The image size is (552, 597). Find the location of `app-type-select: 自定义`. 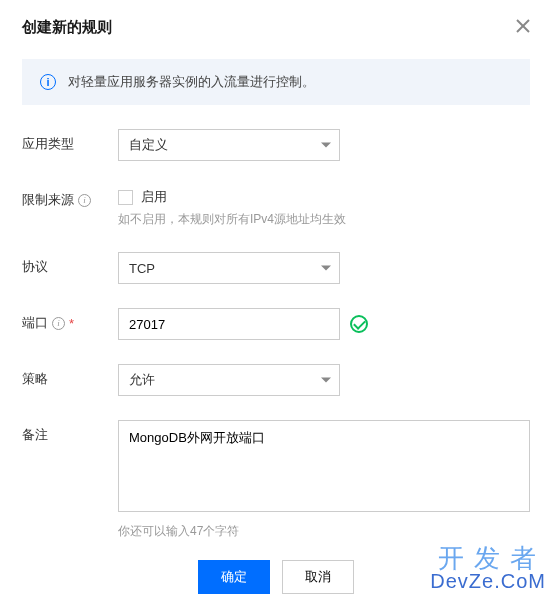

app-type-select: 自定义 is located at coordinates (229, 145).